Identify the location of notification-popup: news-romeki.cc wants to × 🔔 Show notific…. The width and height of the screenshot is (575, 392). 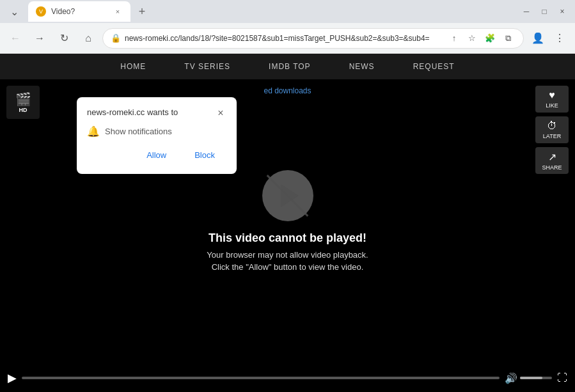
(157, 136).